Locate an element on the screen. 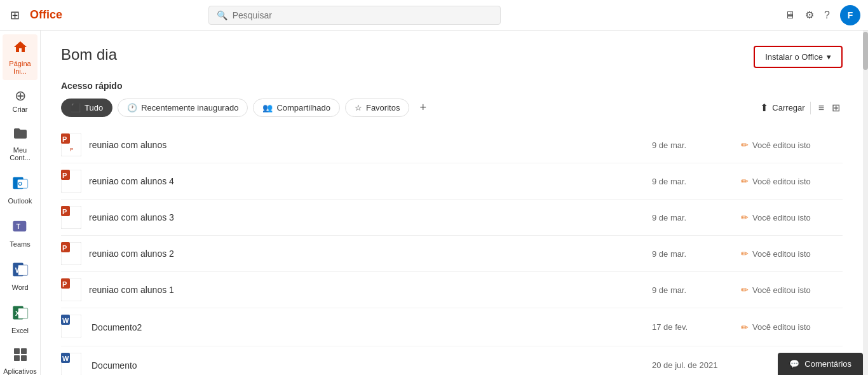 The height and width of the screenshot is (375, 868). filter-bar: ⬛ Tudo 🕐 Recentemente inaugurado 👥 Compa… is located at coordinates (452, 108).